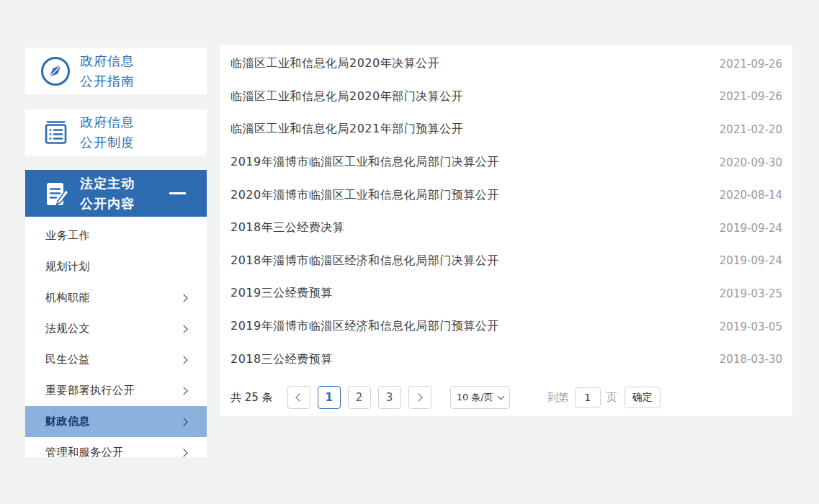  Describe the element at coordinates (359, 397) in the screenshot. I see `page-button-2: 2` at that location.